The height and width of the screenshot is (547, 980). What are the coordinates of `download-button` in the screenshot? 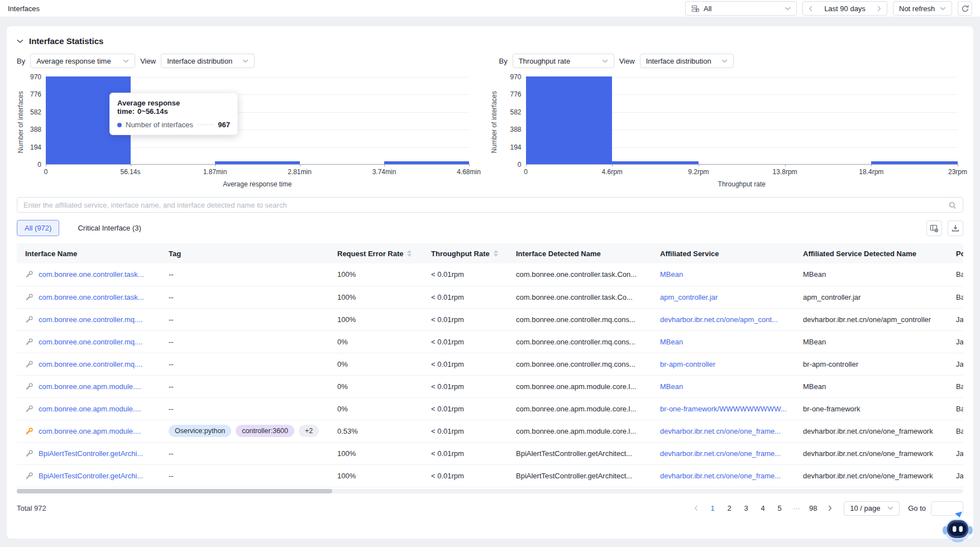 It's located at (955, 228).